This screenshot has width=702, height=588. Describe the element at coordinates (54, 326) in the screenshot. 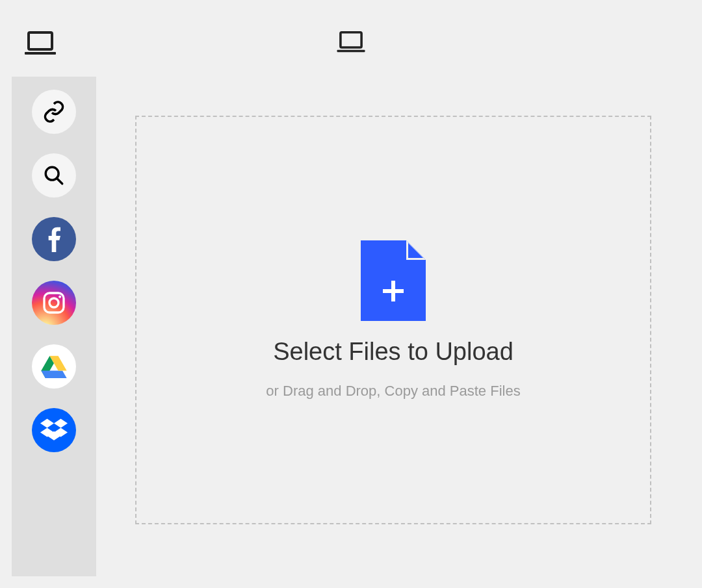

I see `source-sidebar` at that location.